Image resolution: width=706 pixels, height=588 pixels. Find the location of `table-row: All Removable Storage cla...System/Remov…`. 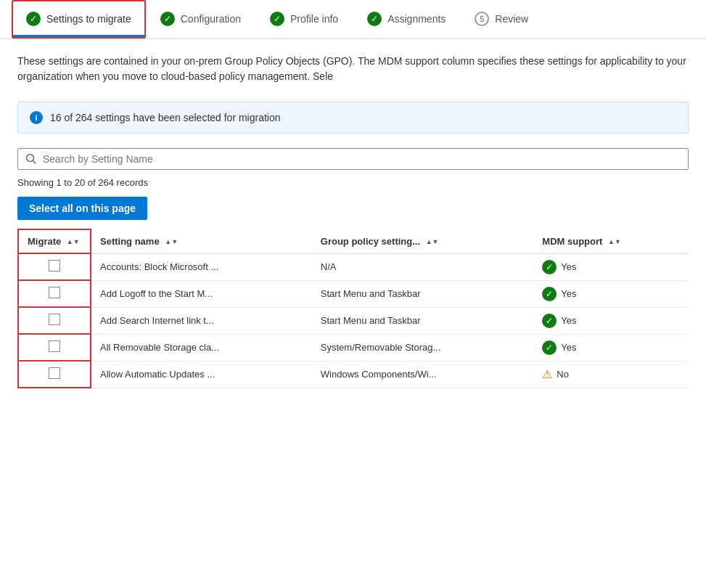

table-row: All Removable Storage cla...System/Remov… is located at coordinates (353, 347).